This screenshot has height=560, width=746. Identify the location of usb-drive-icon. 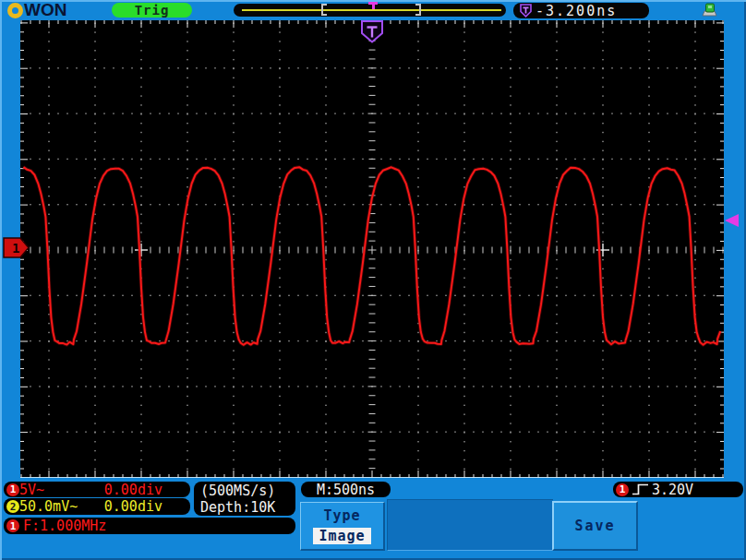
(710, 11).